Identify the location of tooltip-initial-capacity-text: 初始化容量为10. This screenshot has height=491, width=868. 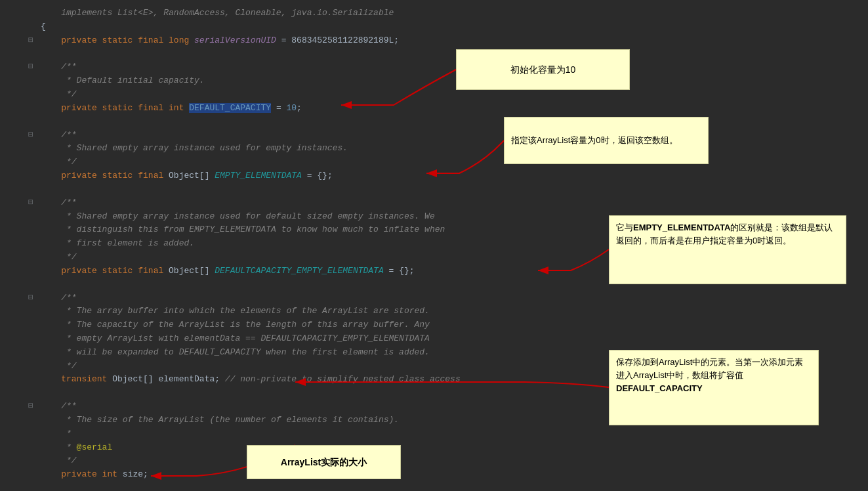
(543, 70).